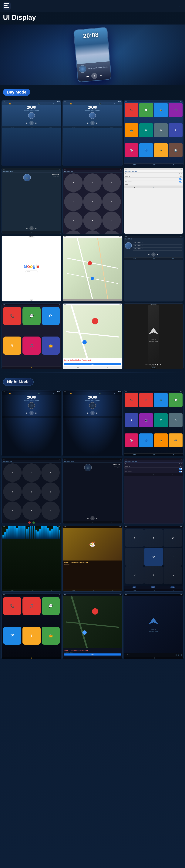 This screenshot has width=185, height=868. I want to click on night-dial-3: 3, so click(51, 472).